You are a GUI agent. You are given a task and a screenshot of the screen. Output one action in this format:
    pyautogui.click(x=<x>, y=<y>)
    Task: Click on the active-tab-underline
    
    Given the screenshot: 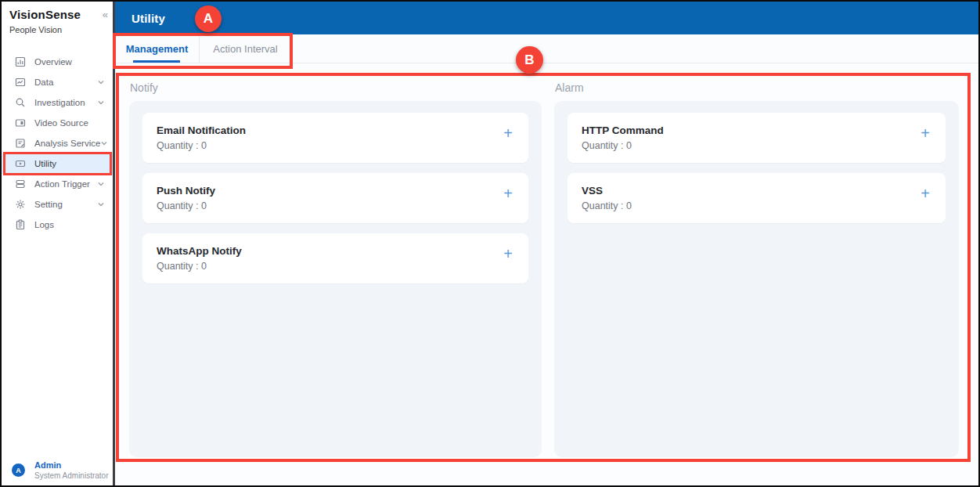 What is the action you would take?
    pyautogui.click(x=157, y=61)
    